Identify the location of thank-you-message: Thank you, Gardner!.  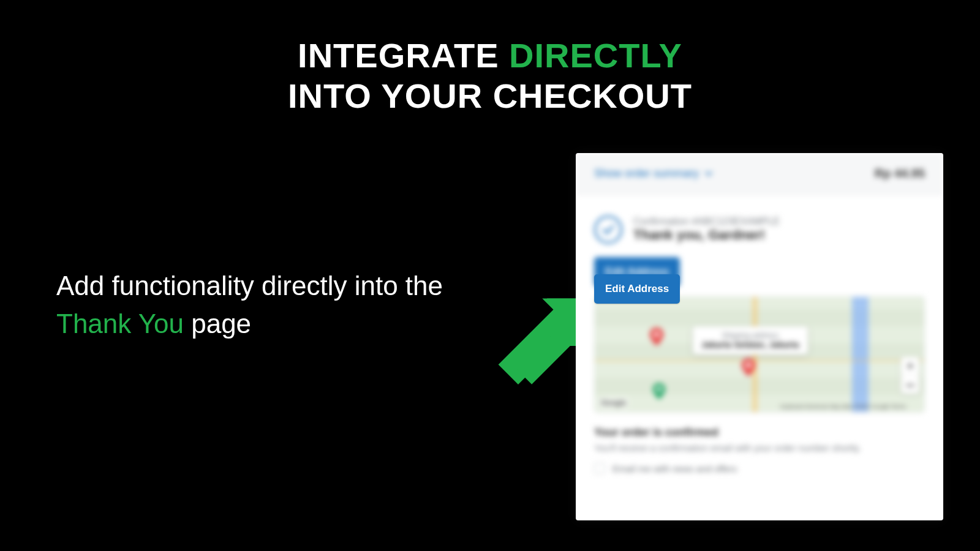
(707, 235).